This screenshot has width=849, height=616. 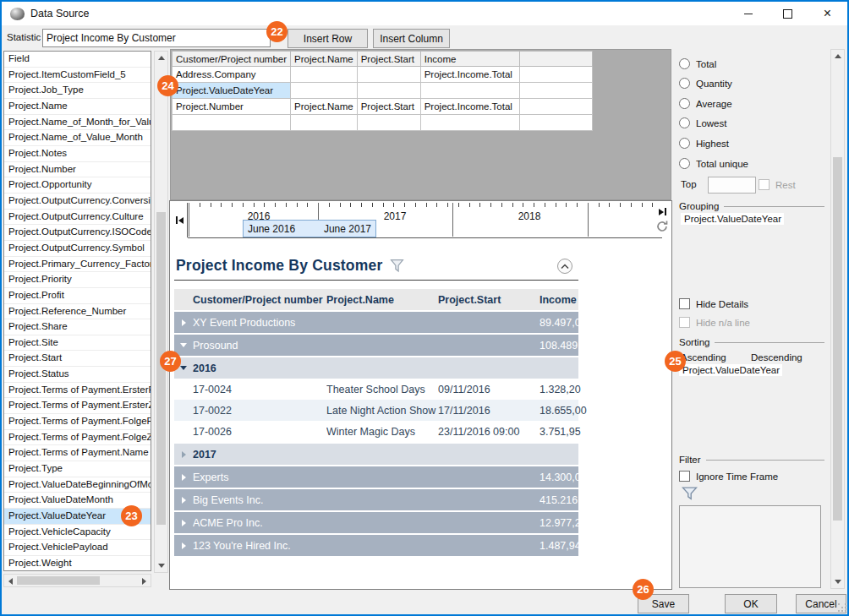 I want to click on filter-funnel-icon, so click(x=397, y=265).